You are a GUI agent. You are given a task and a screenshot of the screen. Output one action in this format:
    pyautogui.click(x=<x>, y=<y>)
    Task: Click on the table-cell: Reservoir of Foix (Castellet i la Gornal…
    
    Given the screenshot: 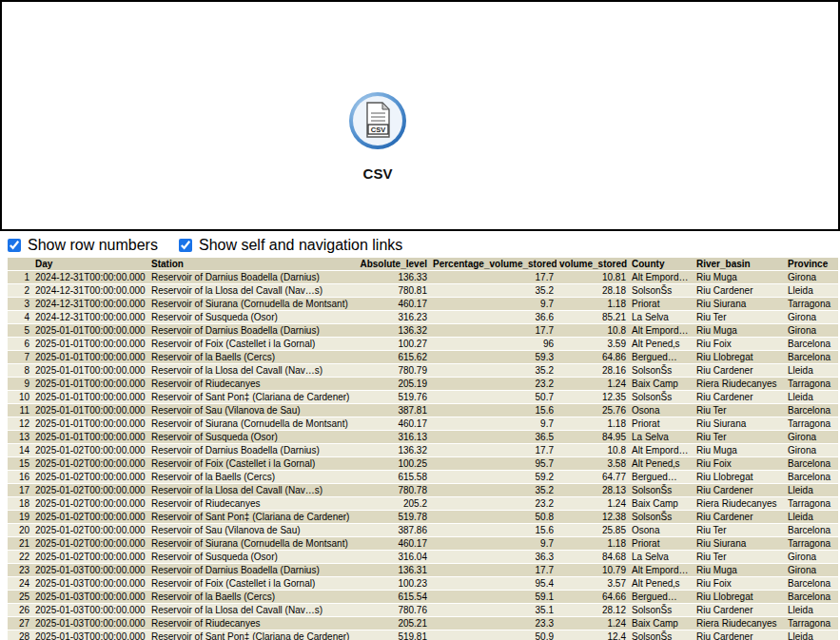 What is the action you would take?
    pyautogui.click(x=252, y=344)
    